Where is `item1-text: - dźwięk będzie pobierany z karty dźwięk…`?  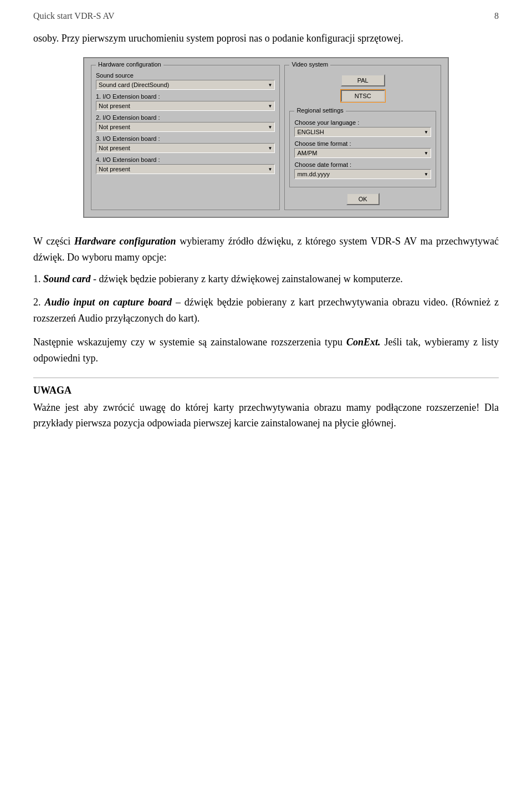 item1-text: - dźwięk będzie pobierany z karty dźwięk… is located at coordinates (248, 279).